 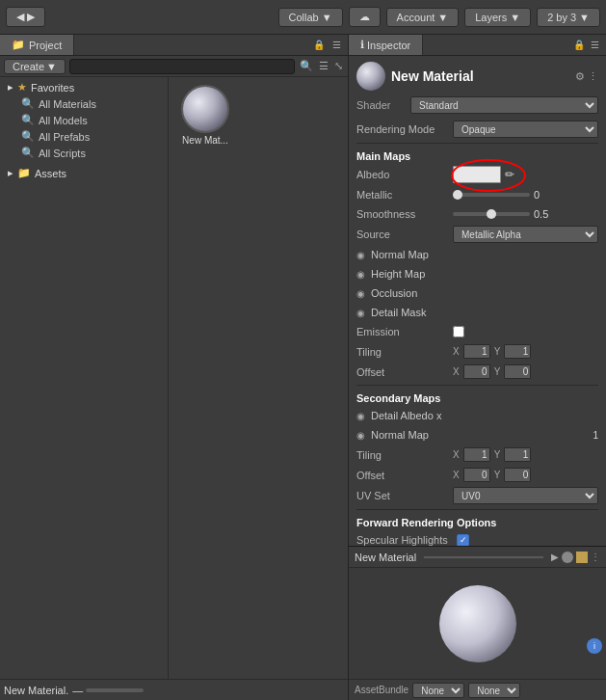 I want to click on search-icon-sm3: 🔍, so click(x=28, y=137).